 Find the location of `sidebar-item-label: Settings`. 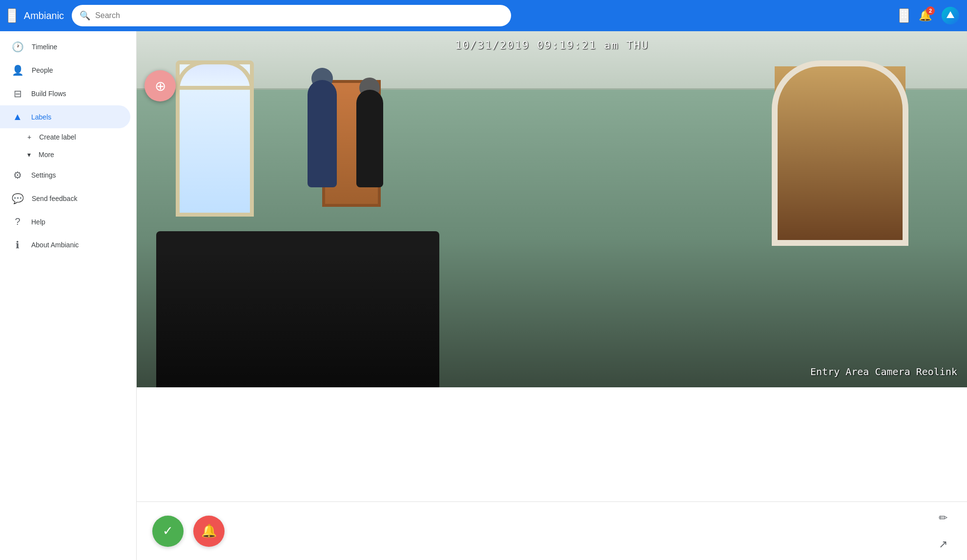

sidebar-item-label: Settings is located at coordinates (44, 175).